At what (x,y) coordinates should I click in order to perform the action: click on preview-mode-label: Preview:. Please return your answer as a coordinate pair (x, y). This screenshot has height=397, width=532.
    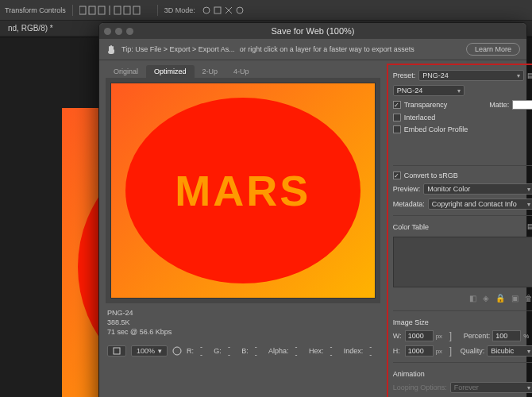
    Looking at the image, I should click on (407, 189).